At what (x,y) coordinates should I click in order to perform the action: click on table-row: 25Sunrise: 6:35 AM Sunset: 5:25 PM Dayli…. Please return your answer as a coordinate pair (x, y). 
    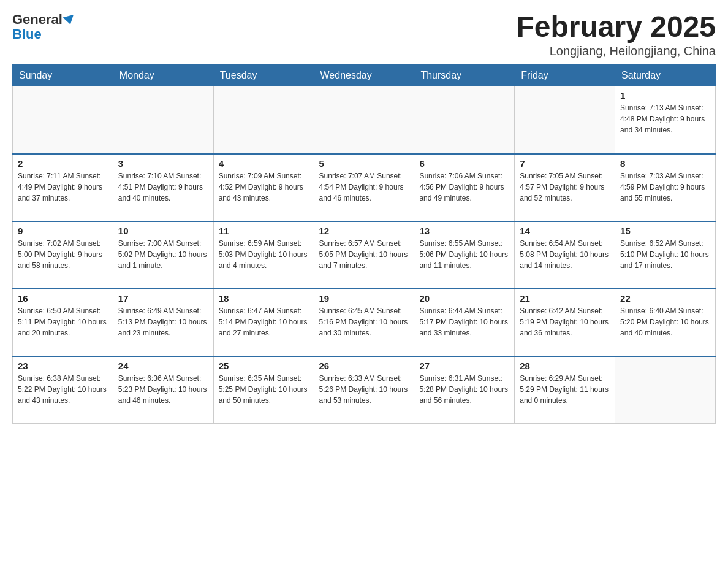
    Looking at the image, I should click on (264, 390).